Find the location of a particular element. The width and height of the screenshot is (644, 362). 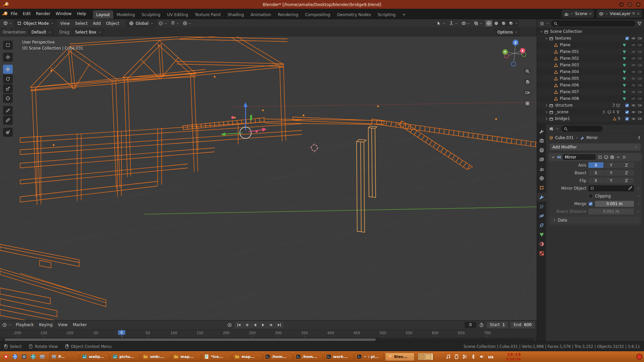

taskbar-app-5-ice: *ice... is located at coordinates (217, 357).